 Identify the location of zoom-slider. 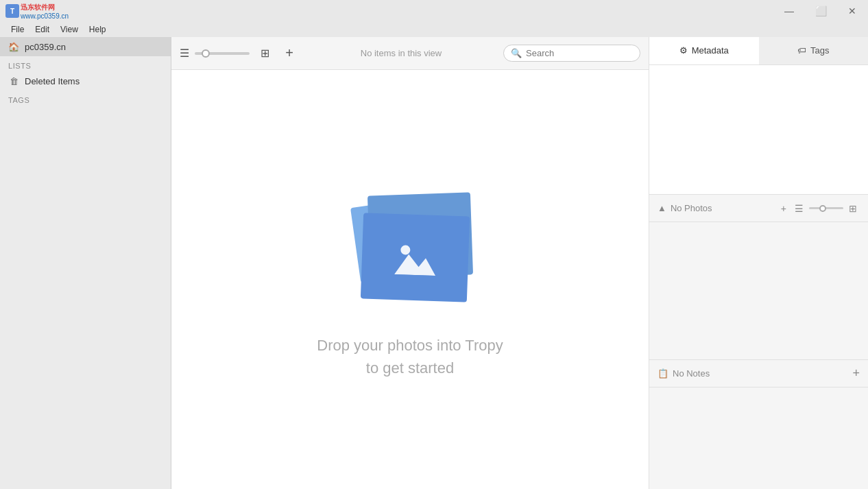
(222, 53).